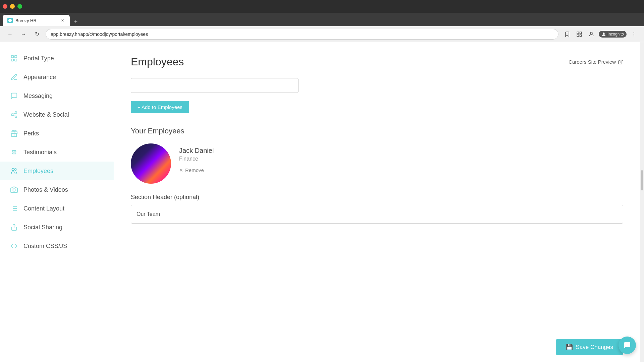  What do you see at coordinates (76, 21) in the screenshot?
I see `new-tab-button: +` at bounding box center [76, 21].